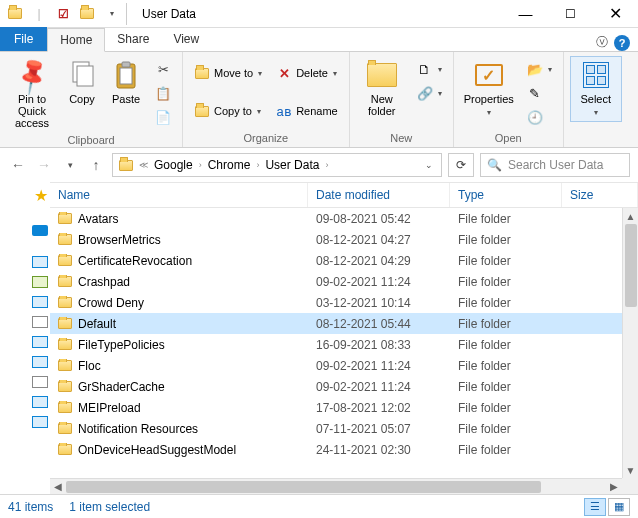  I want to click on qat-newfolder-icon, so click(87, 14).